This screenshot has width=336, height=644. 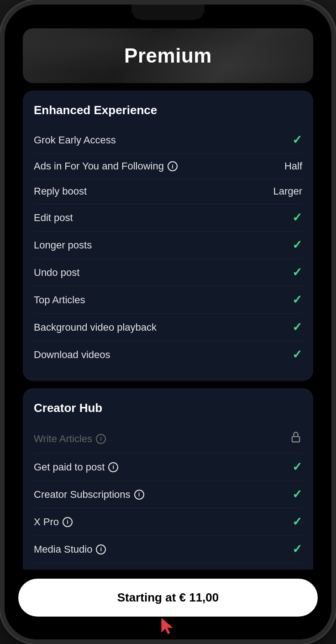 What do you see at coordinates (297, 467) in the screenshot?
I see `check-icon-get-paid: ✓` at bounding box center [297, 467].